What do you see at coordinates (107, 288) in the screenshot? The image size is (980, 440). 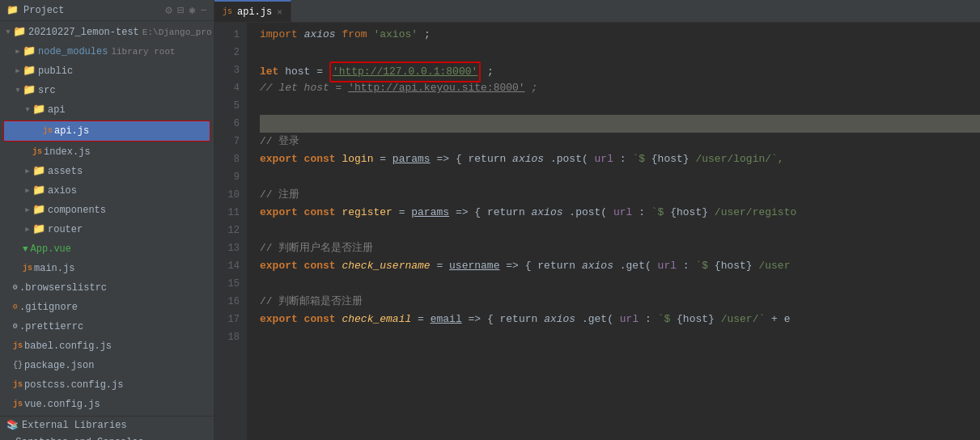 I see `tree-item-browserslistrc: ⚙ .browserslistrc` at bounding box center [107, 288].